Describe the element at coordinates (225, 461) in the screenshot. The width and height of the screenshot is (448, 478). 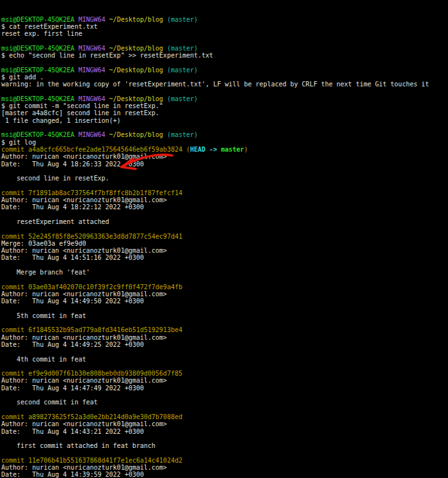
I see `commit-hash-line: commit 11e706b41b551637868d41f7e1ec6a14c…` at that location.